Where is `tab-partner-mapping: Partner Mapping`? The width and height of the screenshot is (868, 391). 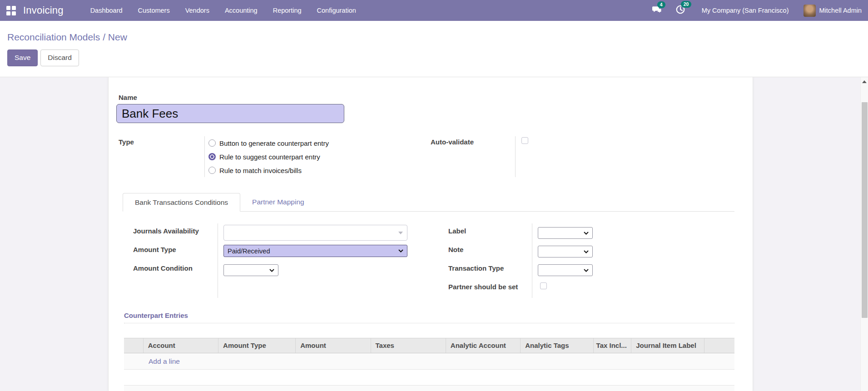
tab-partner-mapping: Partner Mapping is located at coordinates (278, 202).